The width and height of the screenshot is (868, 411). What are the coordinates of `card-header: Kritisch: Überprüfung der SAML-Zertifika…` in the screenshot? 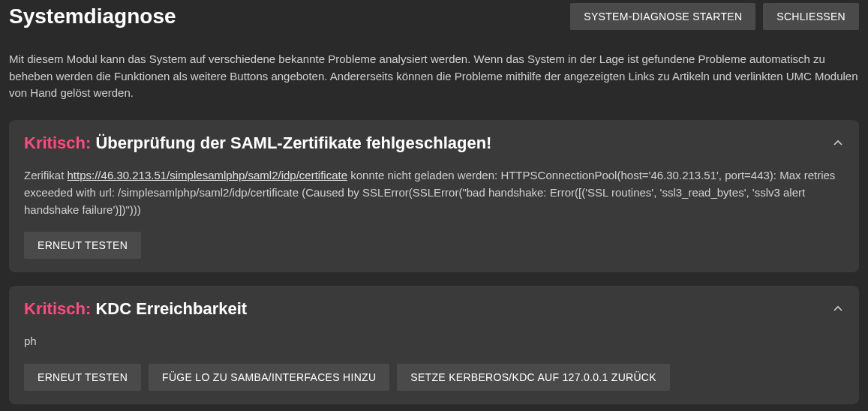 It's located at (434, 143).